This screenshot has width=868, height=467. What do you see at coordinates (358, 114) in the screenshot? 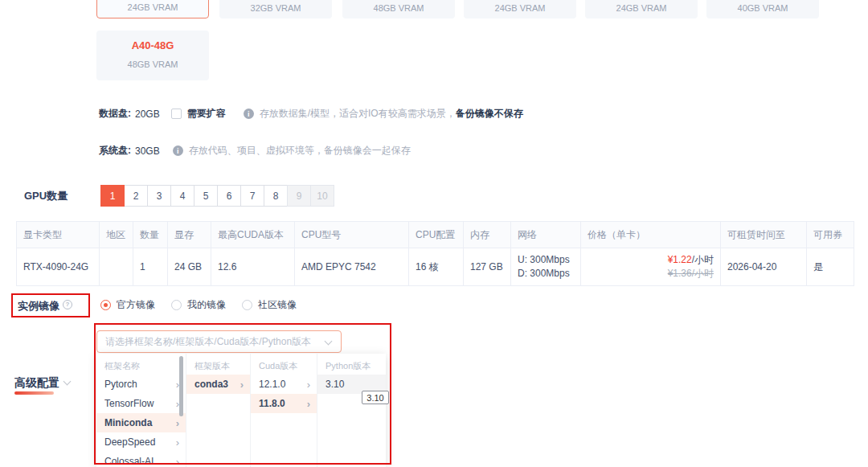
I see `data-disk-desc: 存放数据集/模型，适合对IO有较高需求场景，` at bounding box center [358, 114].